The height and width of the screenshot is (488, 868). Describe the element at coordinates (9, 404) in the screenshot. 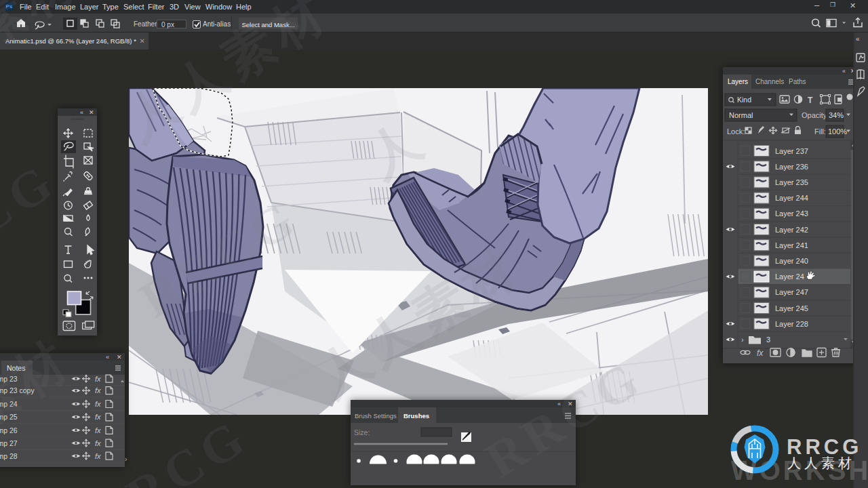

I see `svg-text: Comp 24` at that location.